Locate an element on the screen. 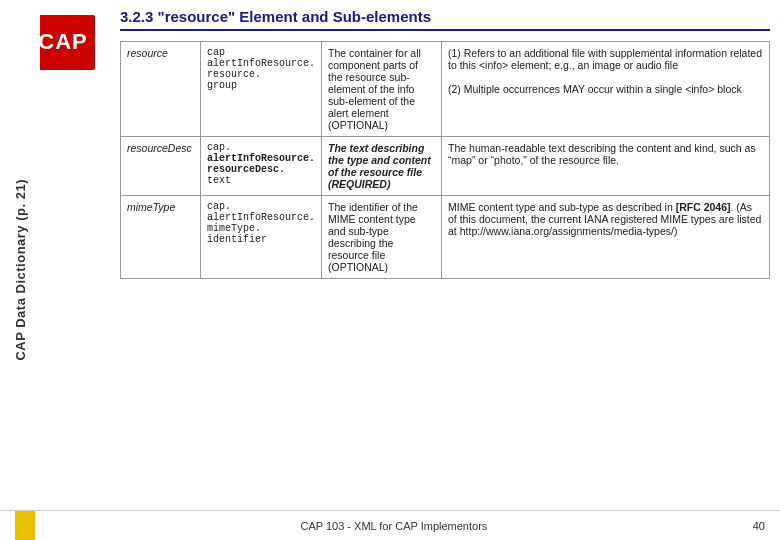 This screenshot has height=540, width=780. element-path: capalertInfoResource.resource.group is located at coordinates (262, 90).